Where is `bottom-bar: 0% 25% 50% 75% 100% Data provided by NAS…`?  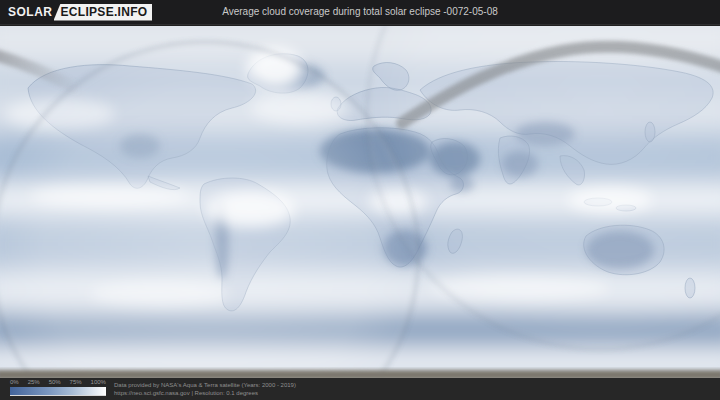
bottom-bar: 0% 25% 50% 75% 100% Data provided by NAS… is located at coordinates (360, 389).